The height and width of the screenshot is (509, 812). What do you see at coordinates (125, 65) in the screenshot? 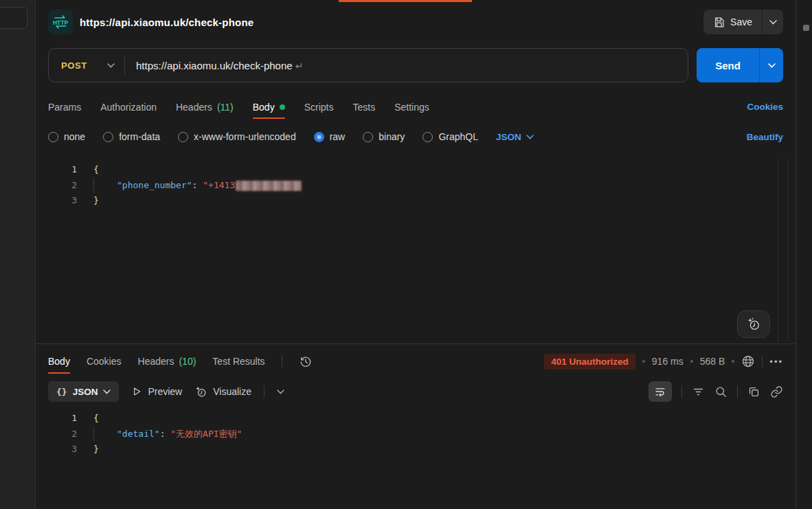
I see `url-divider` at bounding box center [125, 65].